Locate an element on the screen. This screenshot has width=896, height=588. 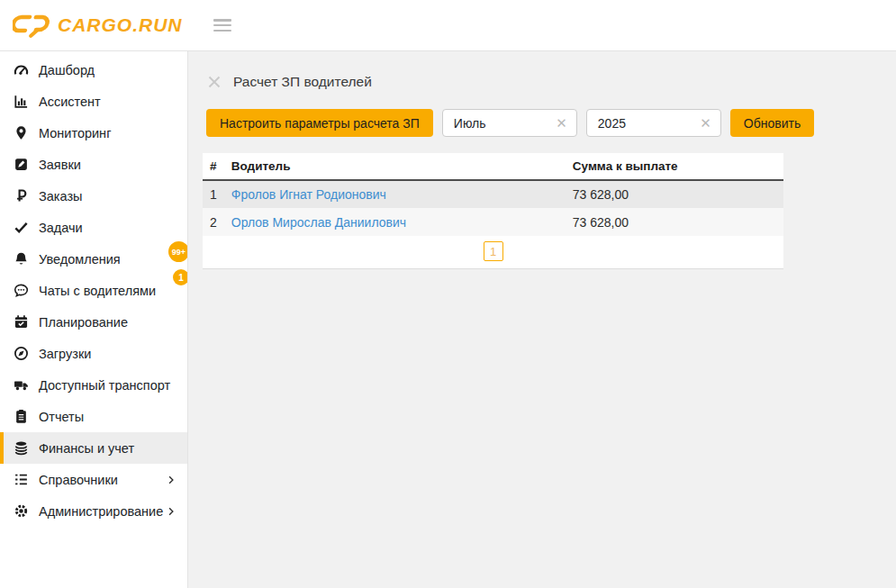
gear-icon is located at coordinates (22, 511).